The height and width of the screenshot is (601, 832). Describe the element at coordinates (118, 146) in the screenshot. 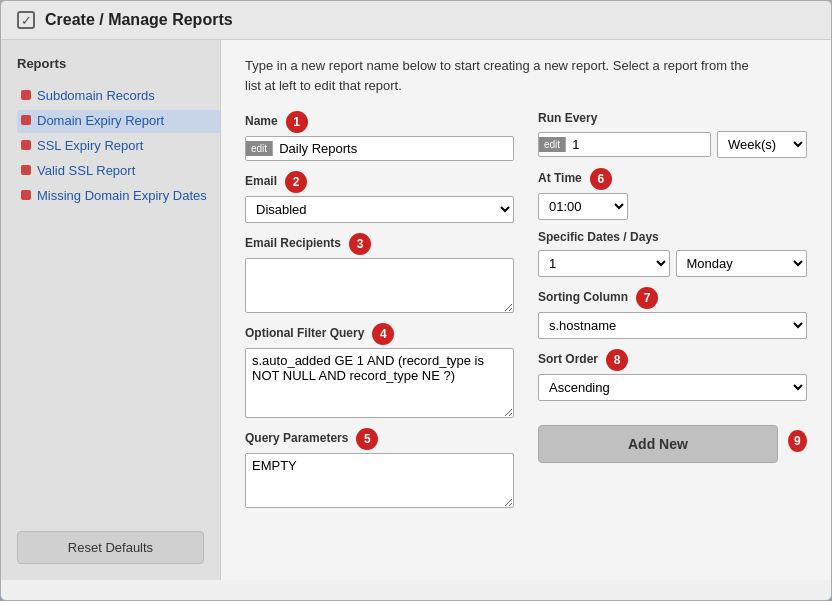

I see `reports-list: Subdomain Records Domain Expiry Report S…` at that location.